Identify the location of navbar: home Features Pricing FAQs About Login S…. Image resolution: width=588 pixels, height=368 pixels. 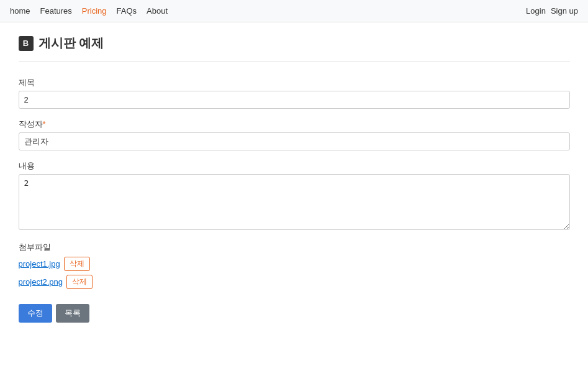
(294, 11).